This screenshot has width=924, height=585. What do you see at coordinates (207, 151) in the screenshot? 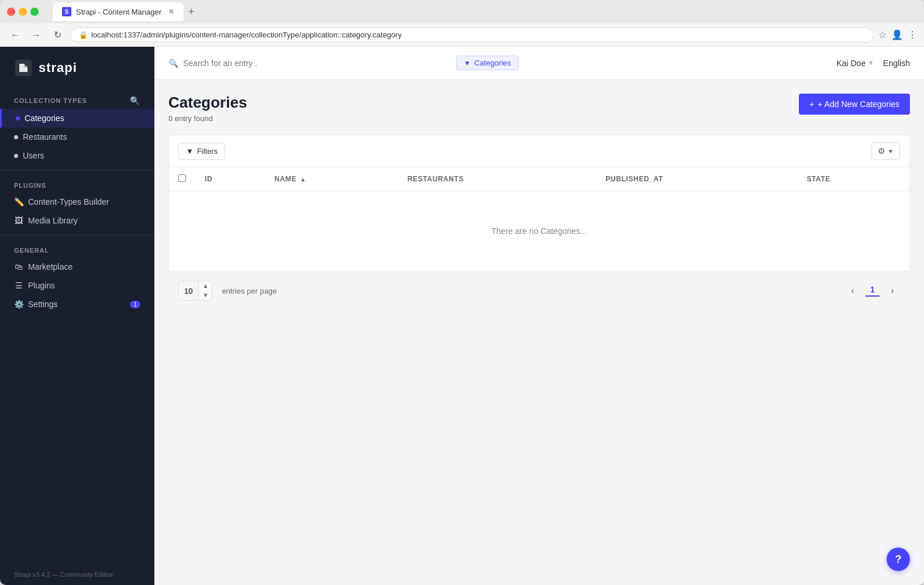
I see `filters-label: Filters` at bounding box center [207, 151].